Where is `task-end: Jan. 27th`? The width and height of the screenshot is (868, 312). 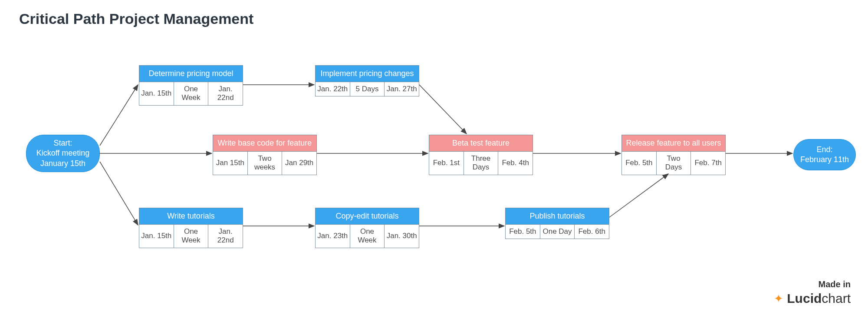
task-end: Jan. 27th is located at coordinates (402, 89).